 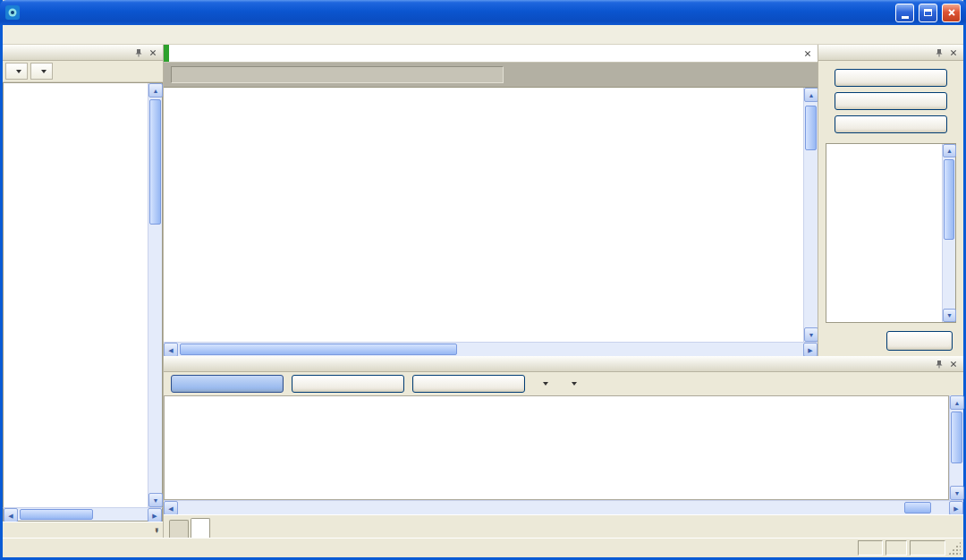 I want to click on status-bar, so click(x=483, y=547).